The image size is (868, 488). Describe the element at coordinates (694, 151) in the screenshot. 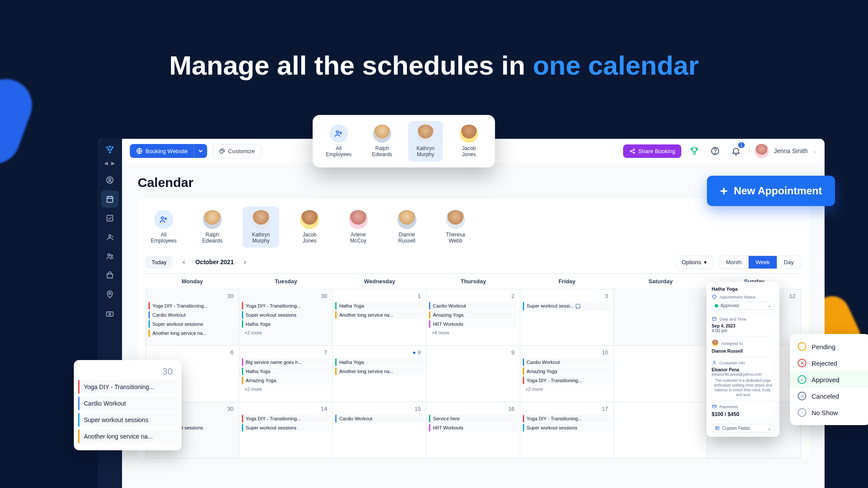

I see `achievements-icon` at that location.